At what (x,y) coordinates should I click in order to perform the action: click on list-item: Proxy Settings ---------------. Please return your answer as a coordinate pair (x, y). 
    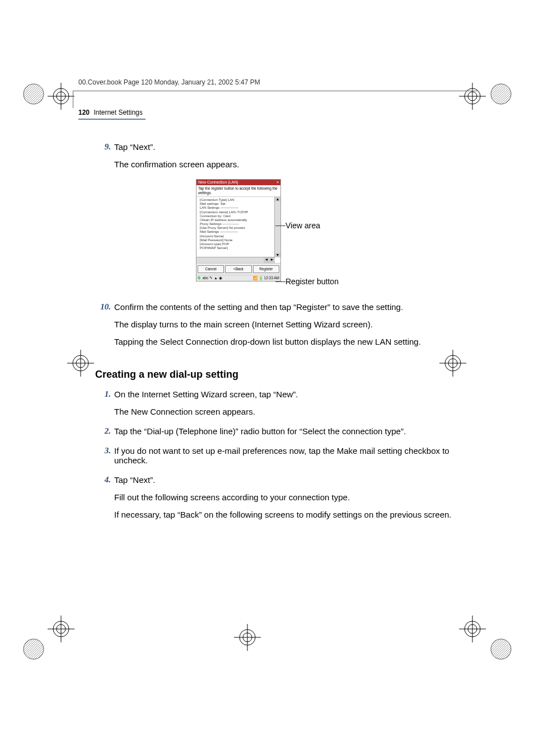
    Looking at the image, I should click on (237, 224).